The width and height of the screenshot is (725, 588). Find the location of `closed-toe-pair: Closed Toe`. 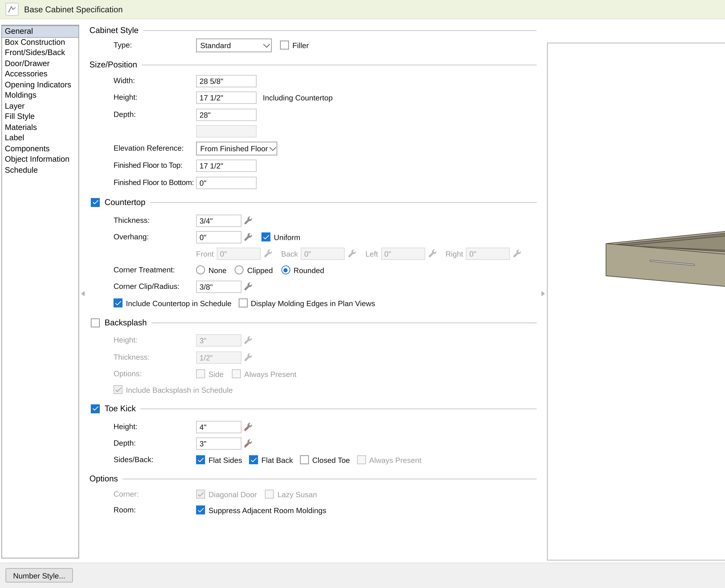

closed-toe-pair: Closed Toe is located at coordinates (325, 460).